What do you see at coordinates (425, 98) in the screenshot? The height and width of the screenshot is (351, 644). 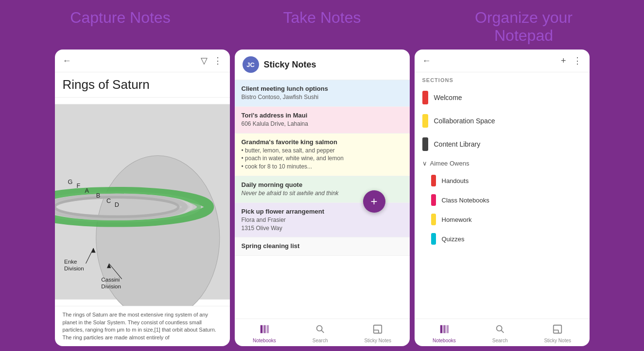 I see `welcome-dot` at bounding box center [425, 98].